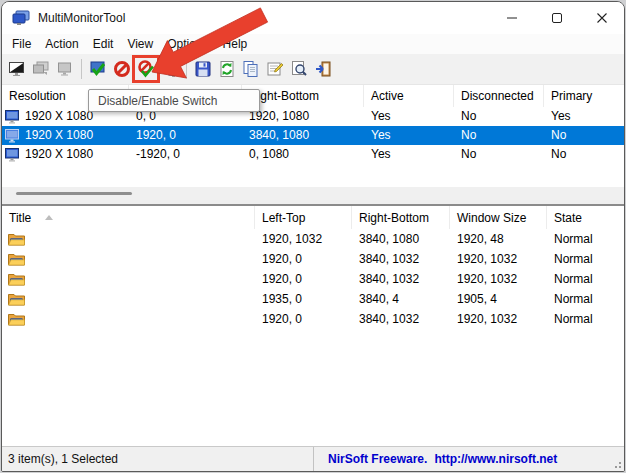 The image size is (626, 473). I want to click on title-bar: MultiMonitorTool, so click(313, 18).